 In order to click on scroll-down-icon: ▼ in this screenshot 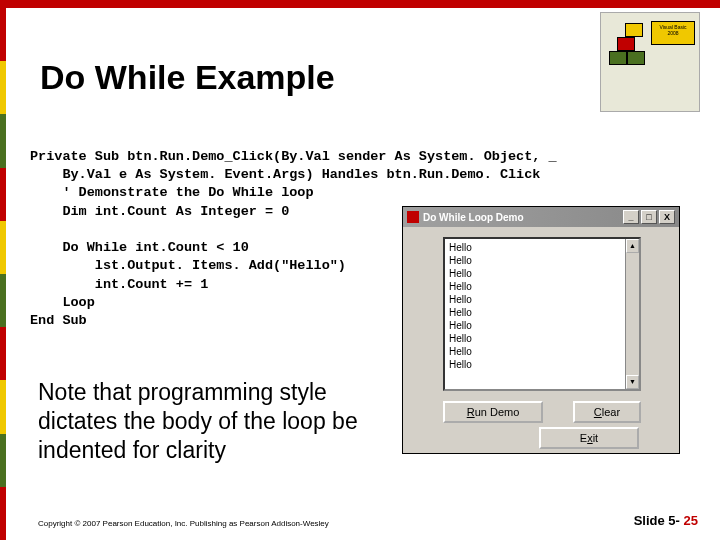, I will do `click(632, 382)`.